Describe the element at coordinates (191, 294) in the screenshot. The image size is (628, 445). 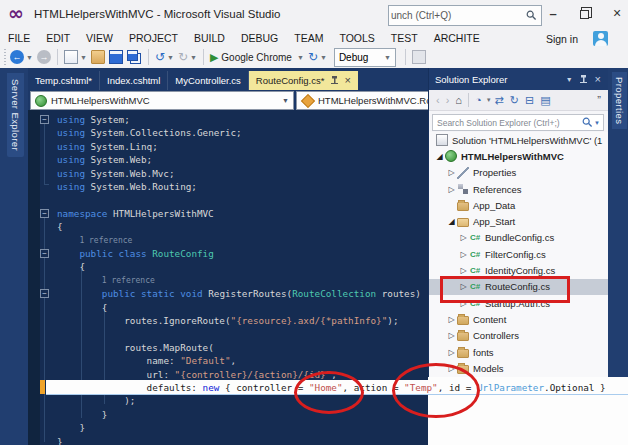
I see `code-segment: void` at that location.